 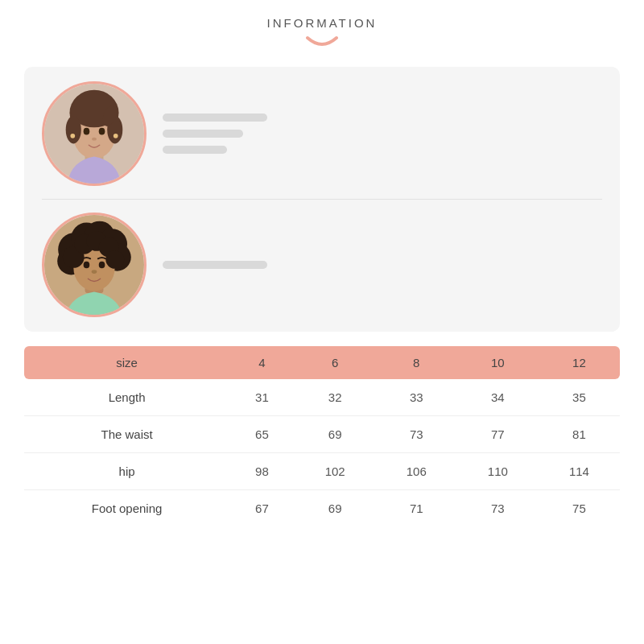 I want to click on cell-3-1: 69, so click(x=335, y=509).